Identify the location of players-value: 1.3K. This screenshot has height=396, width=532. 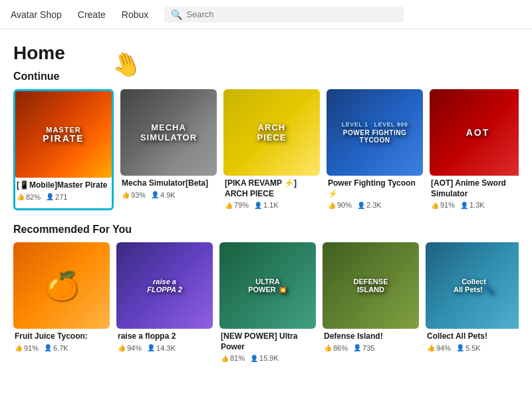
(477, 205).